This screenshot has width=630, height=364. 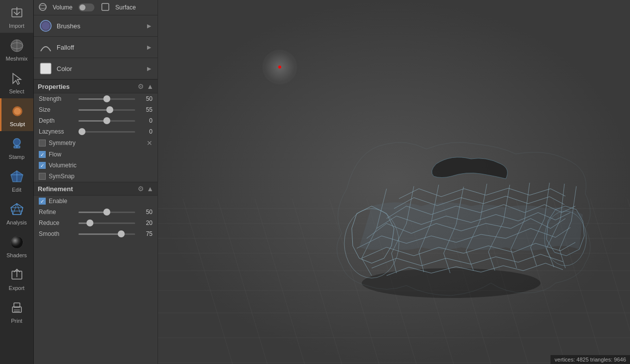 What do you see at coordinates (149, 47) in the screenshot?
I see `falloff-arrow: ►` at bounding box center [149, 47].